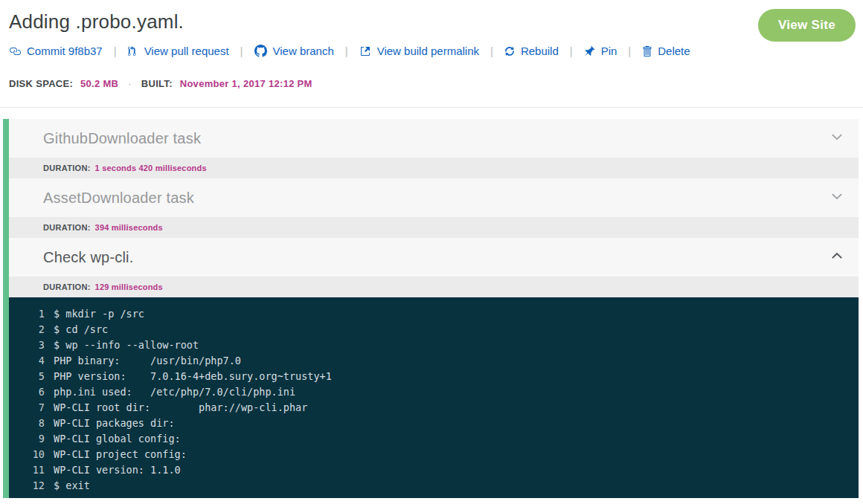  I want to click on terminal-line-text: $ cd /src, so click(76, 329).